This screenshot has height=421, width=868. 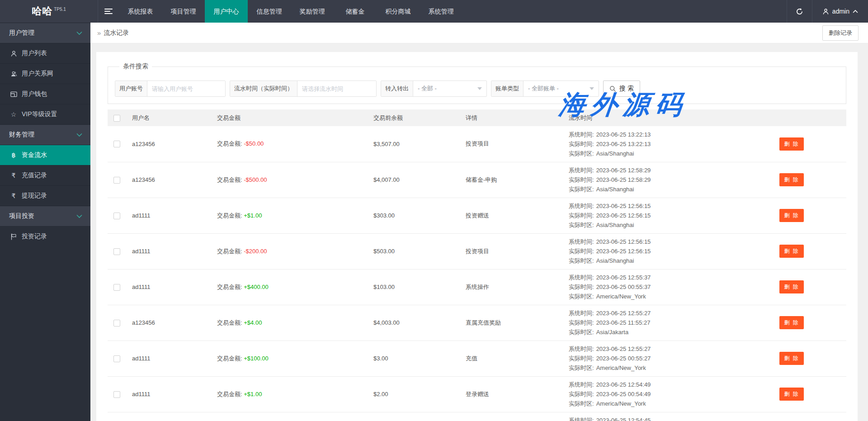 What do you see at coordinates (113, 33) in the screenshot?
I see `breadcrumb: » 流水记录` at bounding box center [113, 33].